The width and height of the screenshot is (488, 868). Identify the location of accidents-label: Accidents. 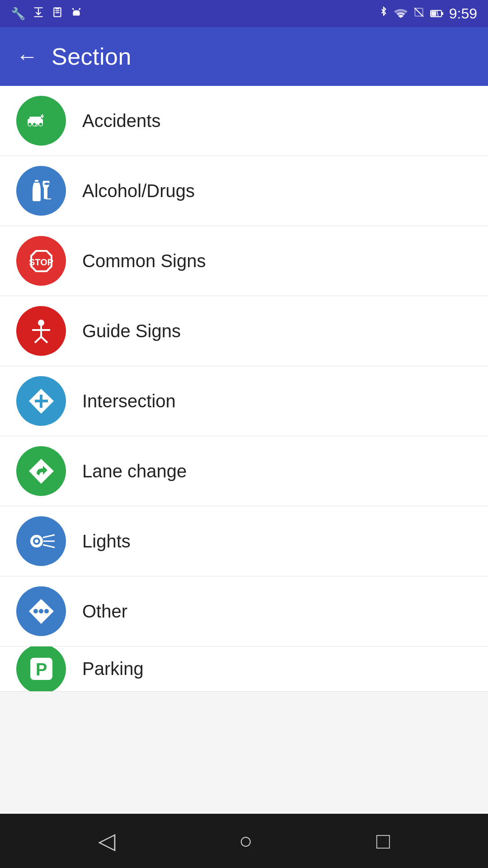
(121, 121).